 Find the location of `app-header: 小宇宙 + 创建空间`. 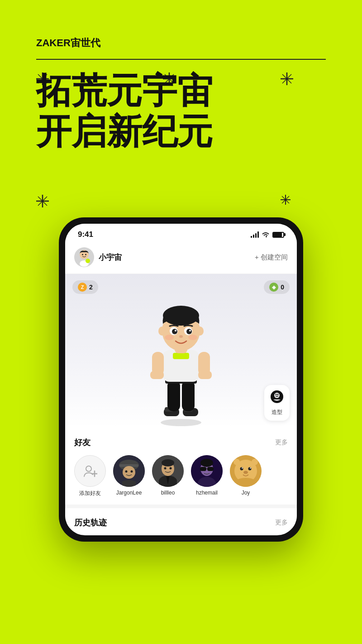

app-header: 小宇宙 + 创建空间 is located at coordinates (181, 258).